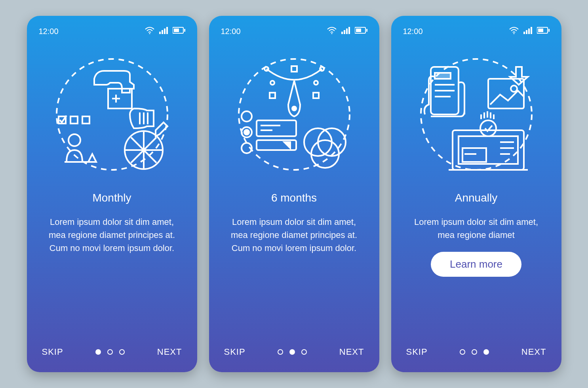 The width and height of the screenshot is (588, 388). I want to click on screen-title: Annually, so click(476, 198).